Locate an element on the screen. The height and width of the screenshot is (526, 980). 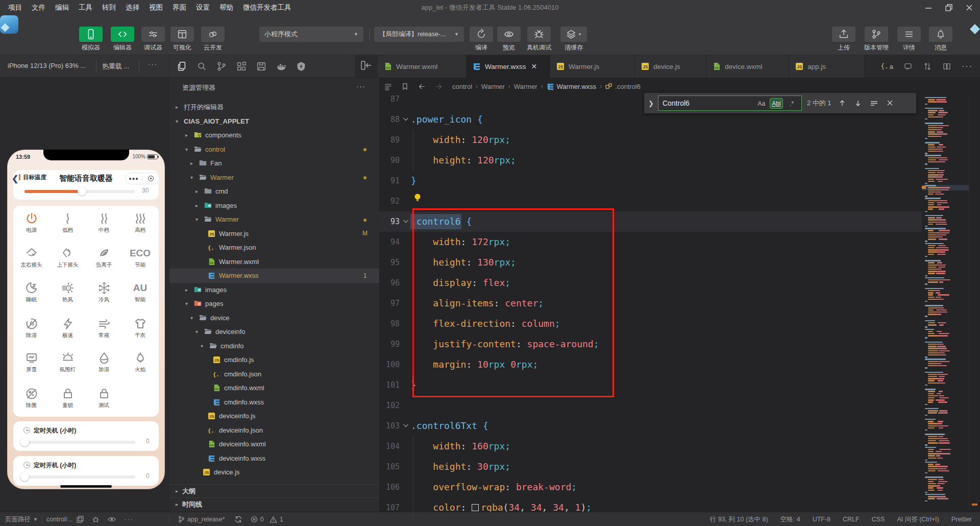
control-节能: ECO节能 is located at coordinates (140, 257).